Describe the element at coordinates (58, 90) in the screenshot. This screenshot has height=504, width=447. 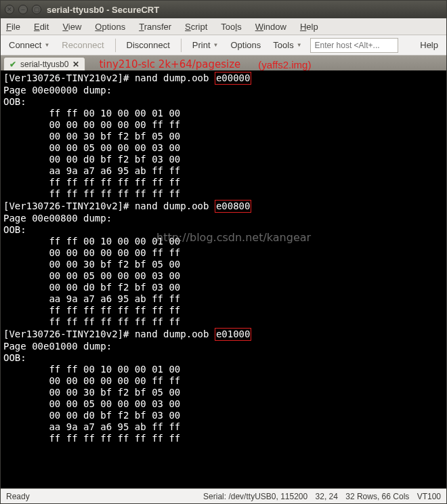
I see `page-header: Page 00e00000 dump:` at that location.